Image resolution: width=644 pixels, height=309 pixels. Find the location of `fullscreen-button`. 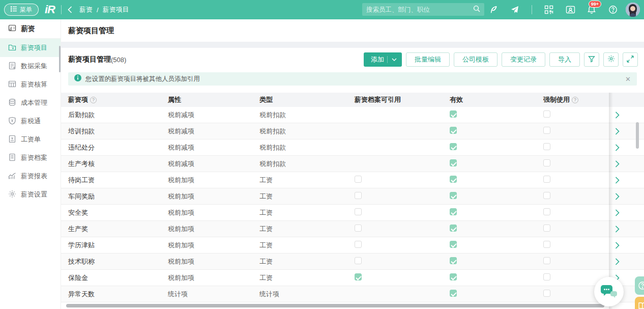

fullscreen-button is located at coordinates (630, 60).